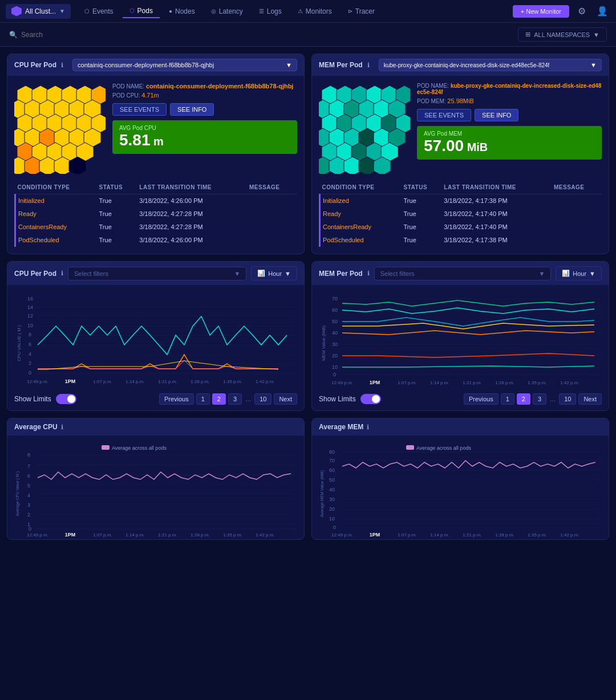 The width and height of the screenshot is (616, 700). Describe the element at coordinates (509, 143) in the screenshot. I see `avg-mem-box: AVG Pod MEM 57.00 MiB` at that location.